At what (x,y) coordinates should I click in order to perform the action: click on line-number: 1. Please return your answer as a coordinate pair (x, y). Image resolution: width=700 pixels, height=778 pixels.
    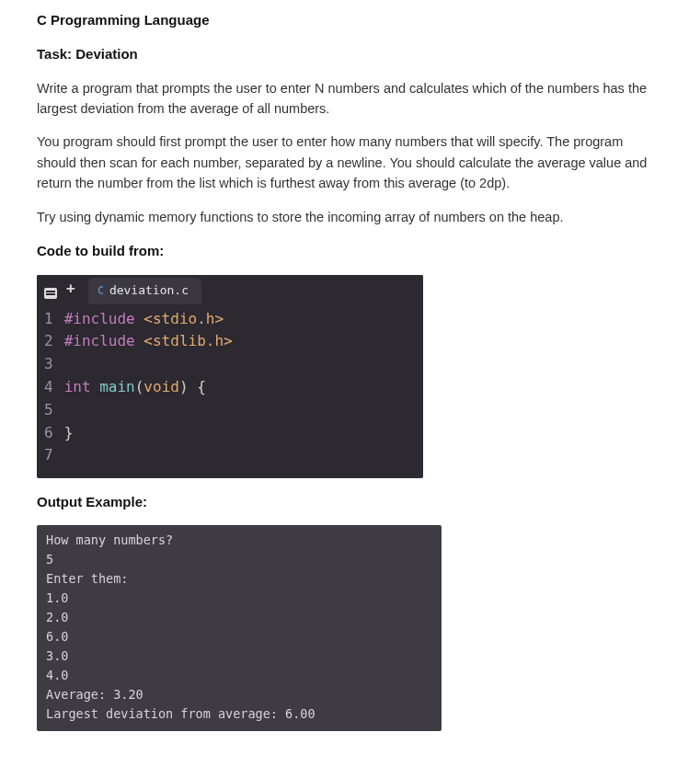
    Looking at the image, I should click on (49, 320).